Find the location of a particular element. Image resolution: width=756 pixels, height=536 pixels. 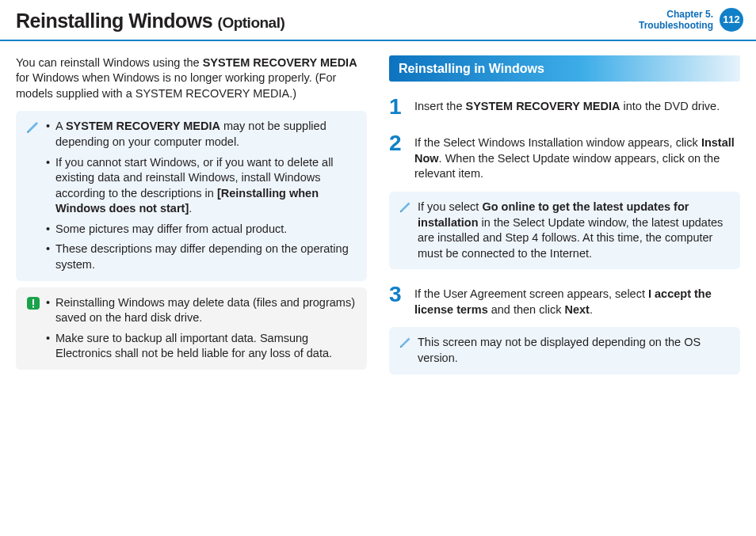

inline-note-text: If you select Go online to get the lates… is located at coordinates (574, 230).